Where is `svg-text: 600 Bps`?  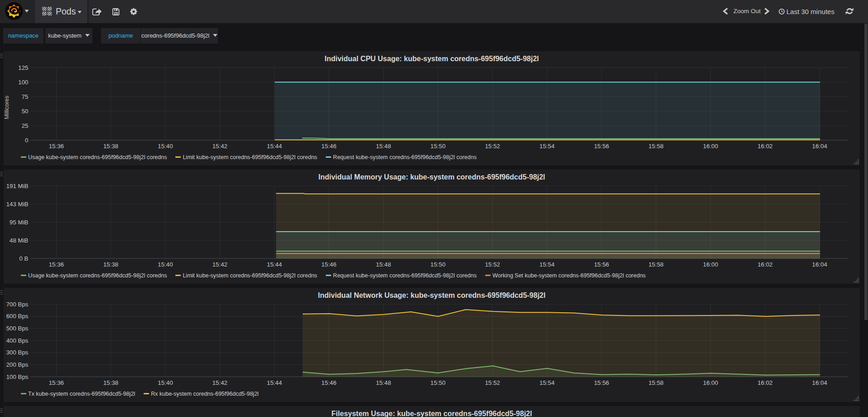
svg-text: 600 Bps is located at coordinates (17, 316).